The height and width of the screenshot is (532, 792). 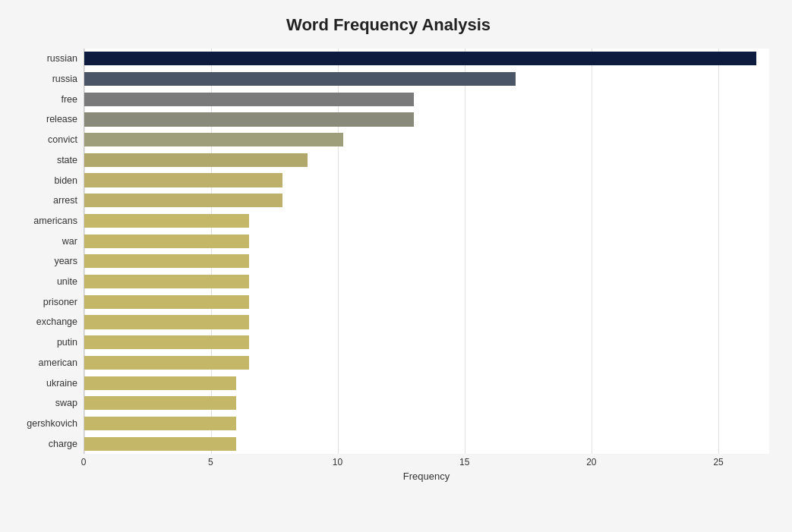 What do you see at coordinates (70, 241) in the screenshot?
I see `y-label: war` at bounding box center [70, 241].